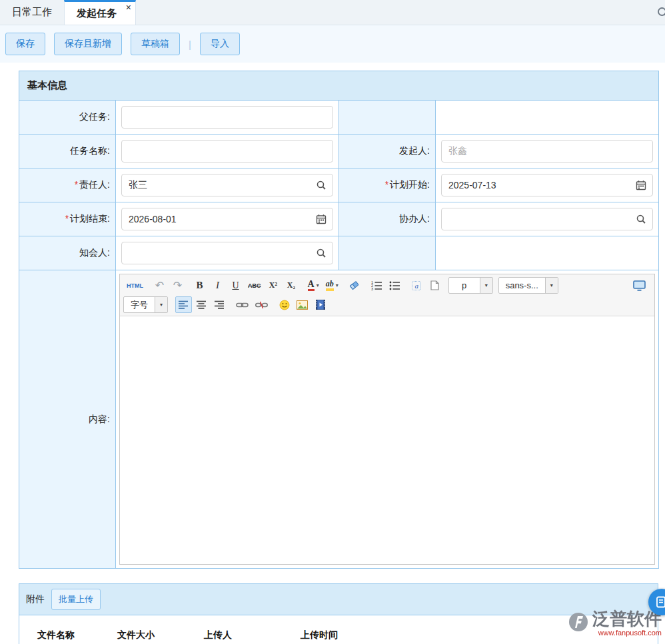 This screenshot has width=665, height=644. Describe the element at coordinates (95, 252) in the screenshot. I see `notify-label-text: 知会人:` at that location.